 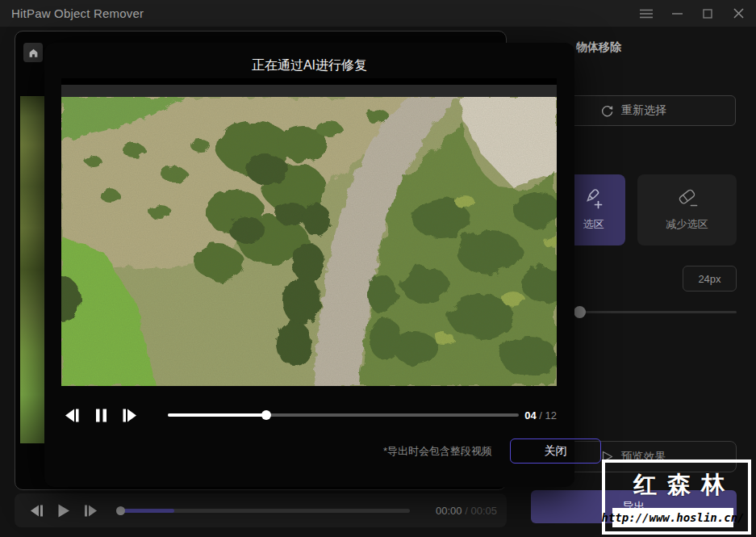 What do you see at coordinates (217, 415) in the screenshot?
I see `repair-progress-fill` at bounding box center [217, 415].